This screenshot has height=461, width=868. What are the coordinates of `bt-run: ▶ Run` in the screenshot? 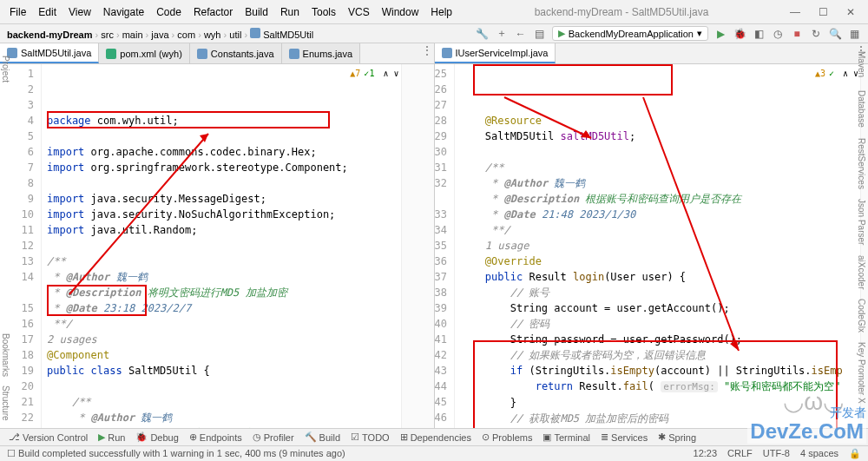 It's located at (111, 438).